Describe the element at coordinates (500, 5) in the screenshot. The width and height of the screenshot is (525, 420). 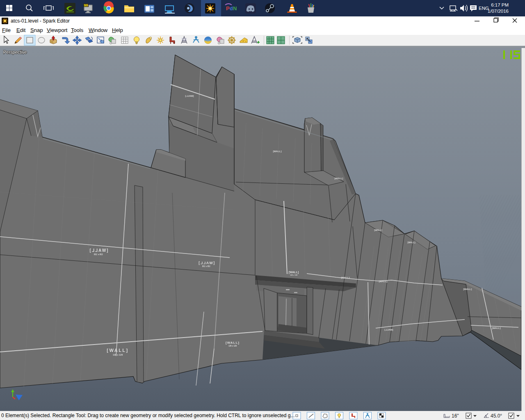
I see `svg-text: 6:17 PM` at that location.